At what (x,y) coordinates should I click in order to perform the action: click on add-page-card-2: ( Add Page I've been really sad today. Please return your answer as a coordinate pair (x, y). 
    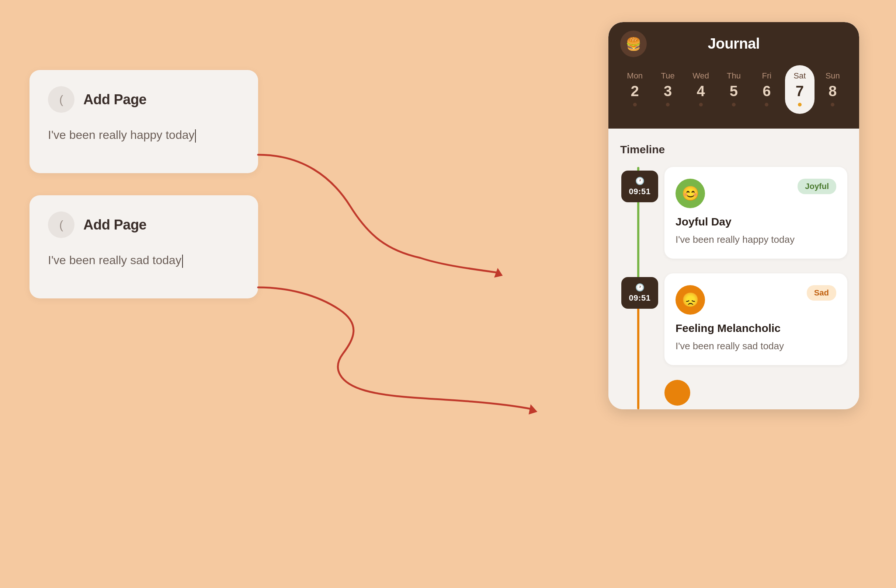
    Looking at the image, I should click on (144, 247).